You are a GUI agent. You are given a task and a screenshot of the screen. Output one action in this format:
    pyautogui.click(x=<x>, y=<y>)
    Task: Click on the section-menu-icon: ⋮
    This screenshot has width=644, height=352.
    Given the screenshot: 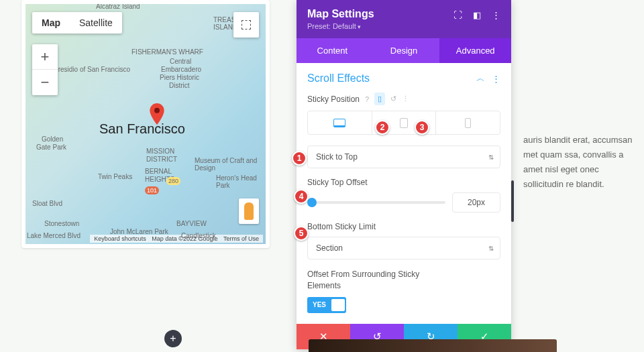 What is the action you would take?
    pyautogui.click(x=496, y=79)
    